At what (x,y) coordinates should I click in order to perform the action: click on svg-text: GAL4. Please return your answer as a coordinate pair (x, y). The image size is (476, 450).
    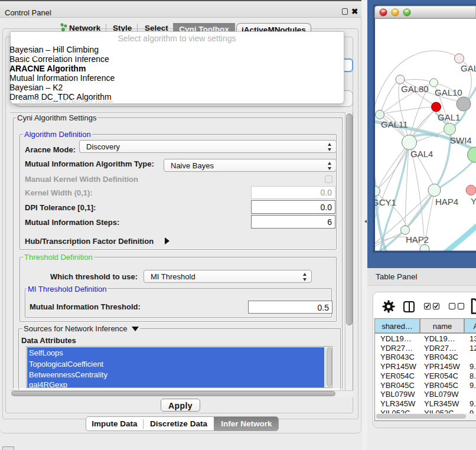
    Looking at the image, I should click on (422, 154).